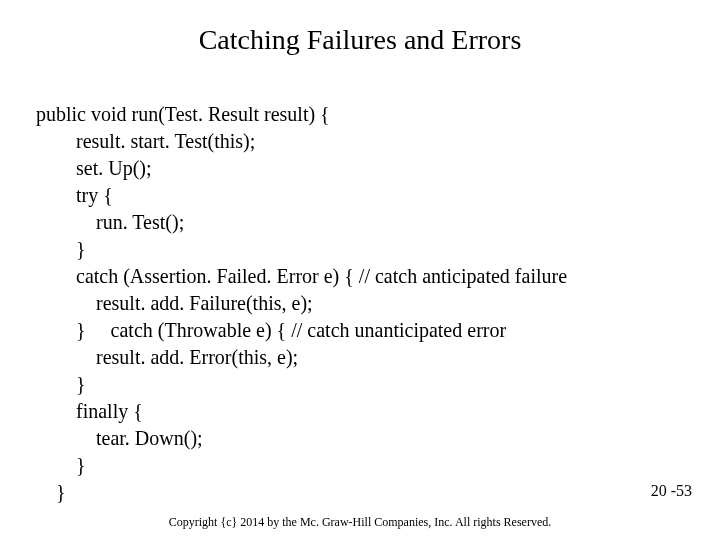 The height and width of the screenshot is (540, 720). Describe the element at coordinates (672, 491) in the screenshot. I see `page-number: 20 -53` at that location.